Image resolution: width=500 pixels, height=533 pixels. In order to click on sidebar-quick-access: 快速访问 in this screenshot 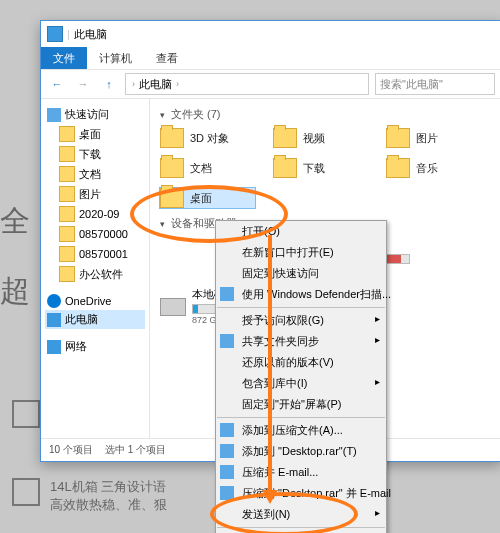, I will do `click(95, 114)`.